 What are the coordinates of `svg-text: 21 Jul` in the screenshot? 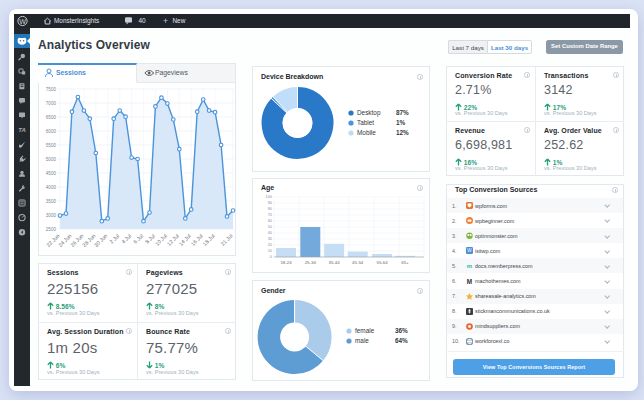 It's located at (226, 240).